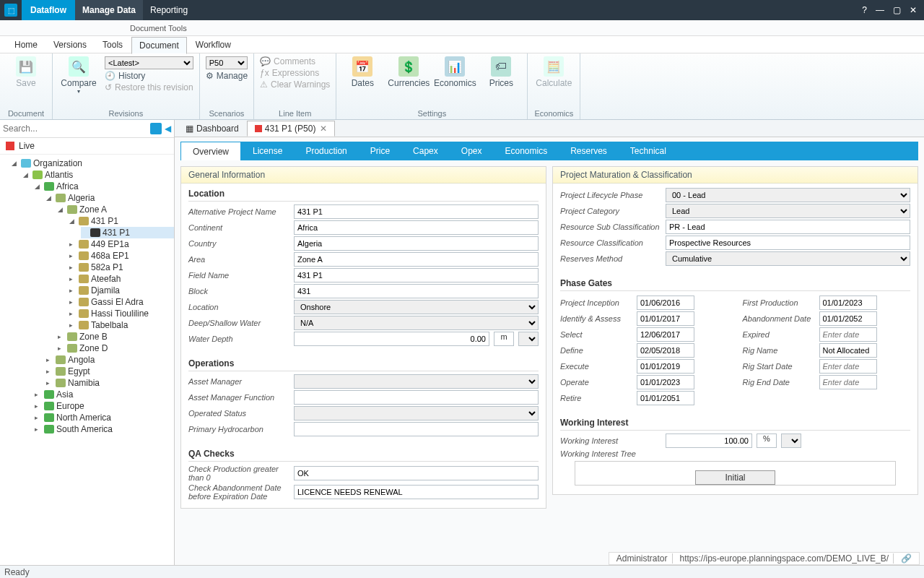 Image resolution: width=924 pixels, height=578 pixels. What do you see at coordinates (87, 146) in the screenshot?
I see `live-indicator: Live` at bounding box center [87, 146].